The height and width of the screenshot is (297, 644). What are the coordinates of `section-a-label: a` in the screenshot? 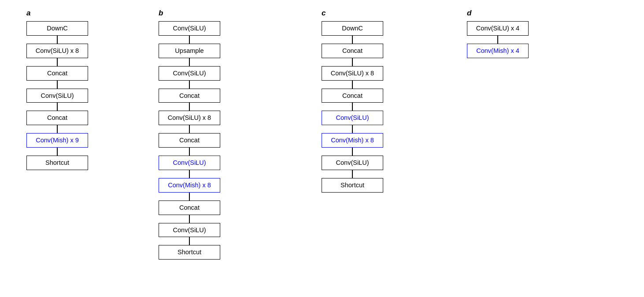 It's located at (28, 13).